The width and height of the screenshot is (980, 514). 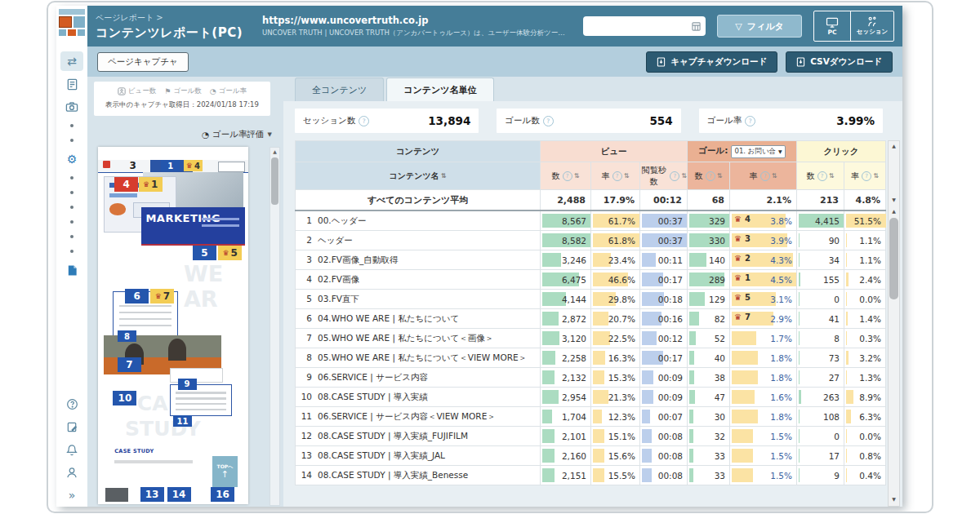 What do you see at coordinates (72, 270) in the screenshot?
I see `report-file-icon` at bounding box center [72, 270].